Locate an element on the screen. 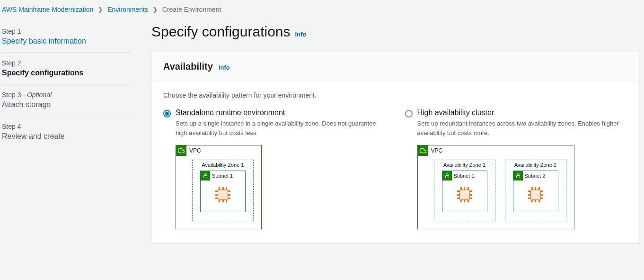 This screenshot has height=280, width=644. az-label: Availability Zone 2 is located at coordinates (536, 165).